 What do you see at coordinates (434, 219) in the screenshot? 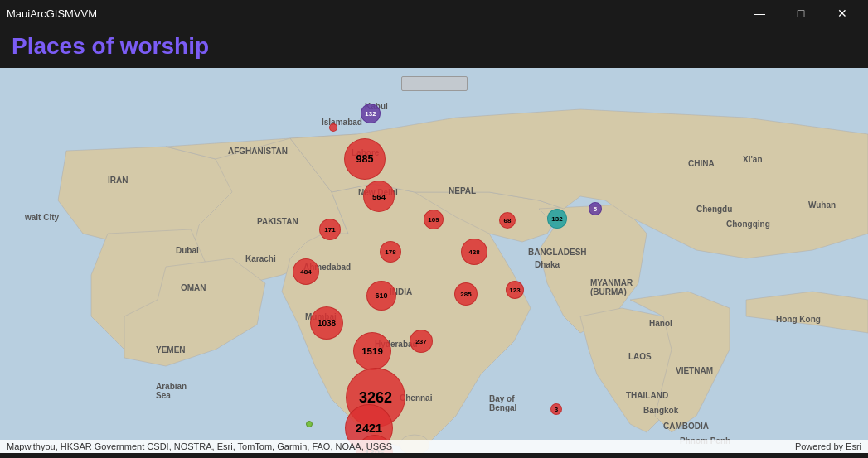
I see `point-p109: 109` at bounding box center [434, 219].